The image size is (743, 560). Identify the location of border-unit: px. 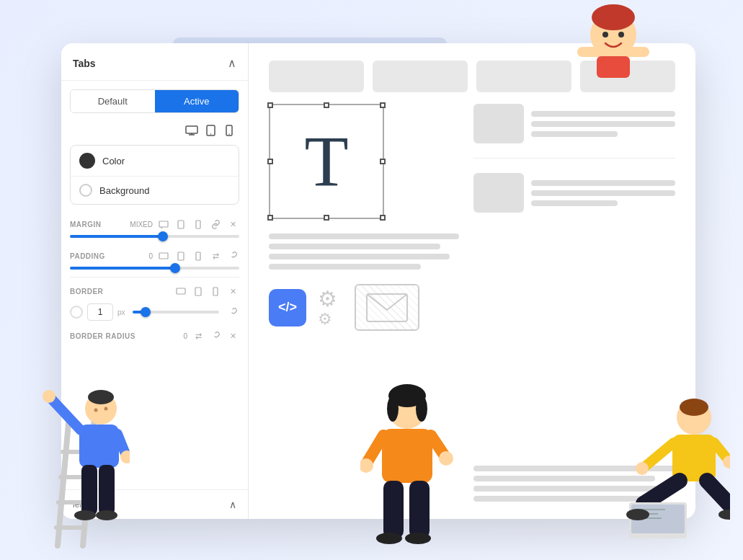
(121, 313).